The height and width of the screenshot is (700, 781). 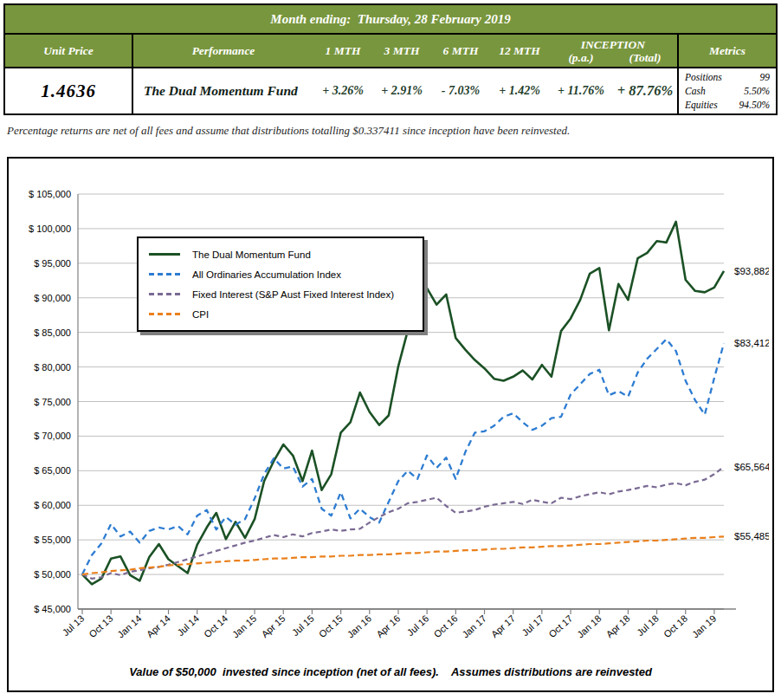 What do you see at coordinates (757, 91) in the screenshot?
I see `metric-value-1: 5.50%` at bounding box center [757, 91].